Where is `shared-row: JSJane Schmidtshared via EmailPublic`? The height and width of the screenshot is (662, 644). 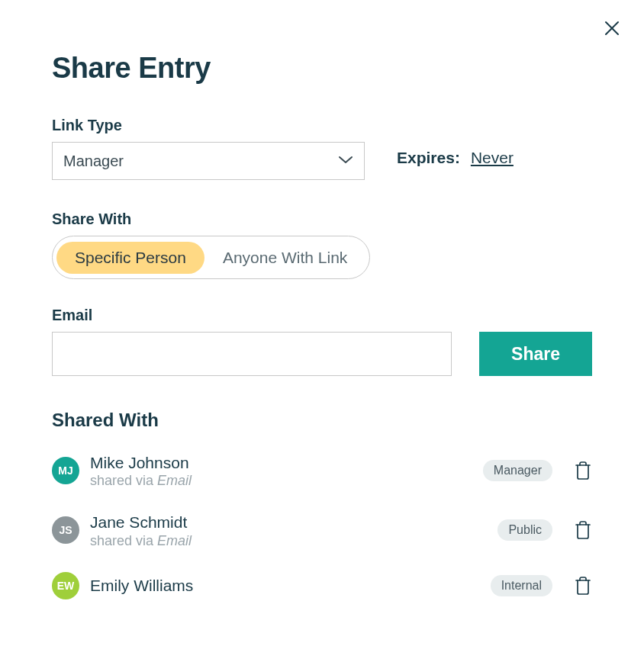 shared-row: JSJane Schmidtshared via EmailPublic is located at coordinates (322, 530).